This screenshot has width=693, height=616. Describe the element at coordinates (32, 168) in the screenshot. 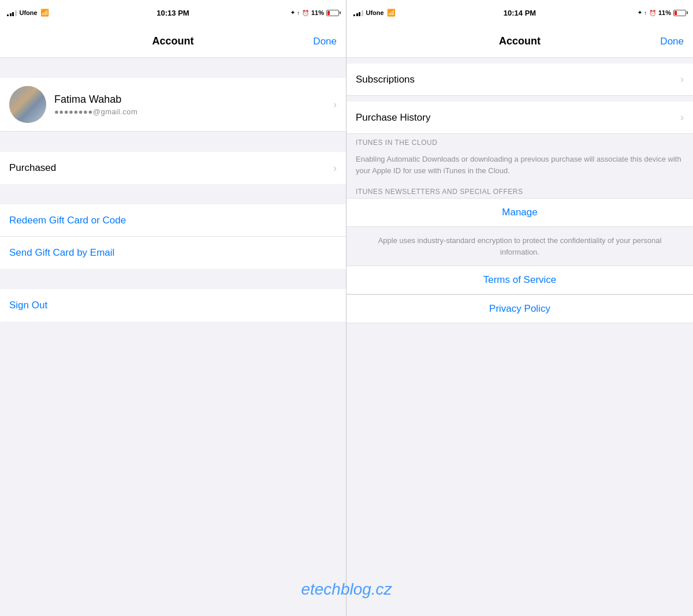

I see `purchased-label: Purchased` at that location.